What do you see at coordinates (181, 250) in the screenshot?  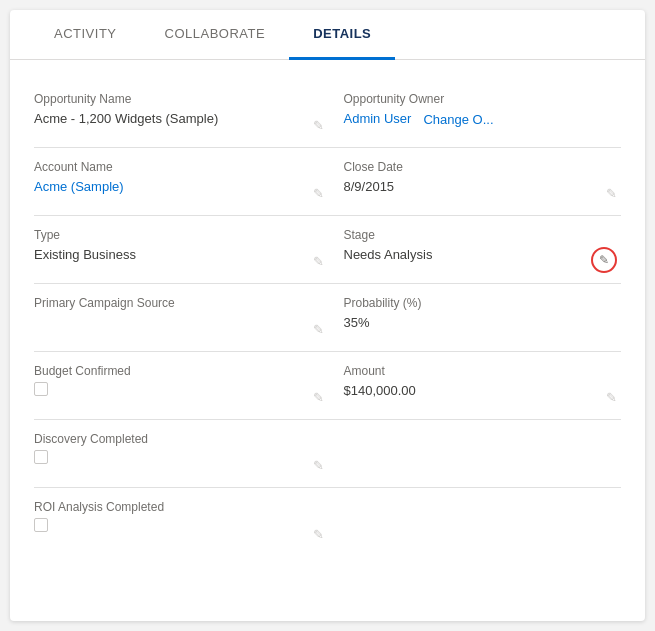 I see `field-type: Type Existing Business` at bounding box center [181, 250].